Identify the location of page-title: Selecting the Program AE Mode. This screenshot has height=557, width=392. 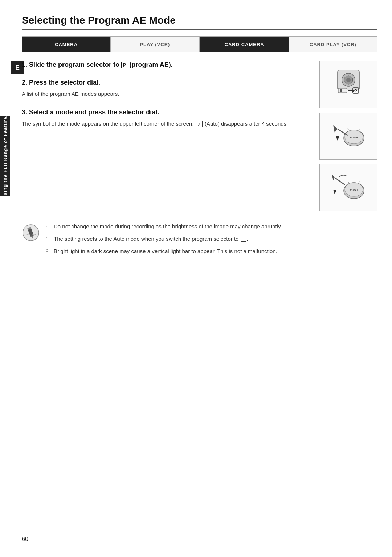
(200, 22).